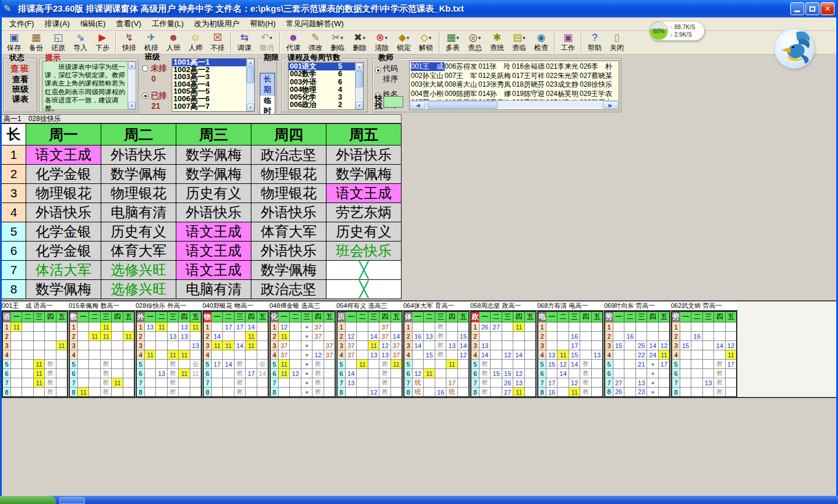 Image resolution: width=838 pixels, height=504 pixels. What do you see at coordinates (20, 99) in the screenshot?
I see `status-line: 课表` at bounding box center [20, 99].